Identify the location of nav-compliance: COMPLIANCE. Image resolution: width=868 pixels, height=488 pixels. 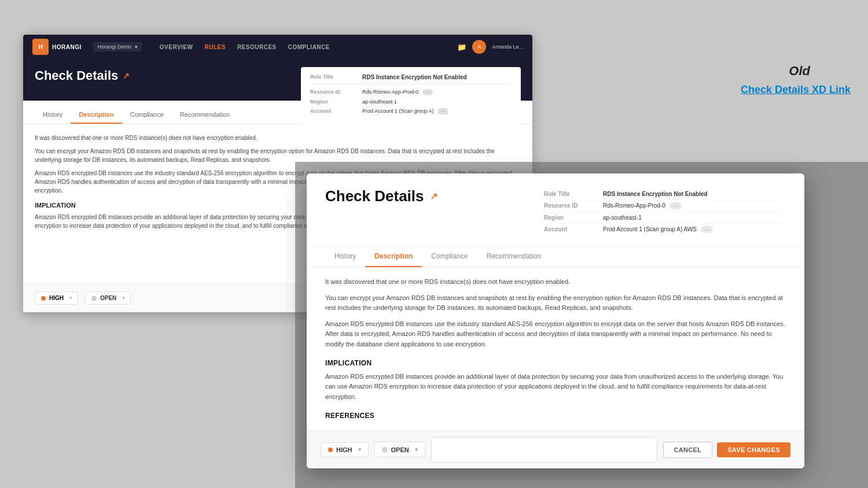
(309, 47).